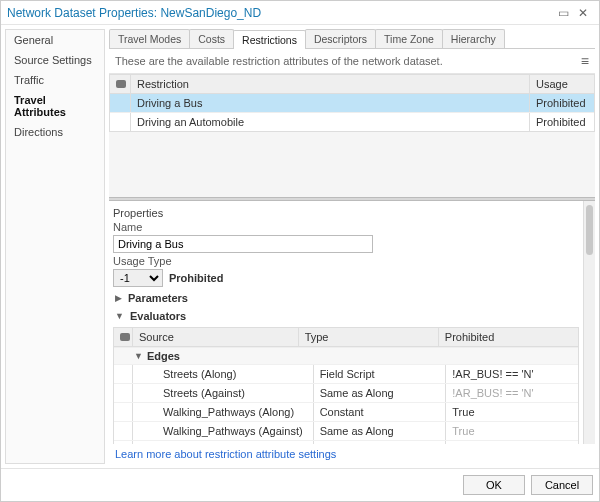 This screenshot has height=502, width=600. Describe the element at coordinates (562, 485) in the screenshot. I see `cancel-button: Cancel` at that location.